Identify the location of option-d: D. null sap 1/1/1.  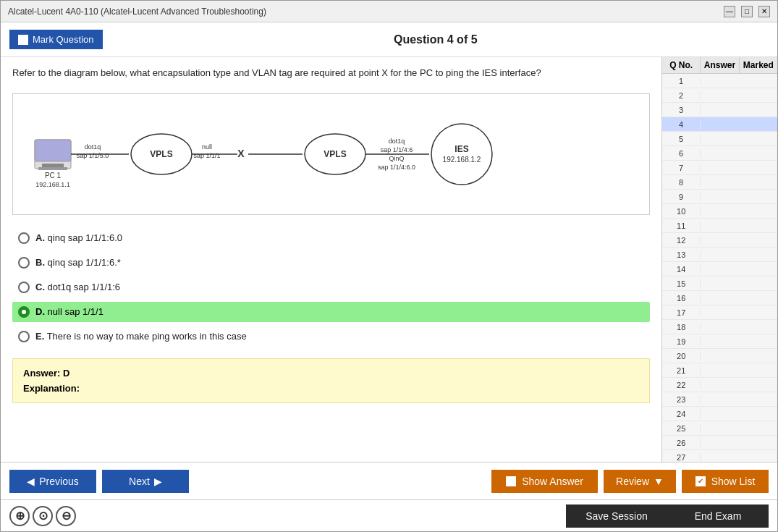
(331, 312).